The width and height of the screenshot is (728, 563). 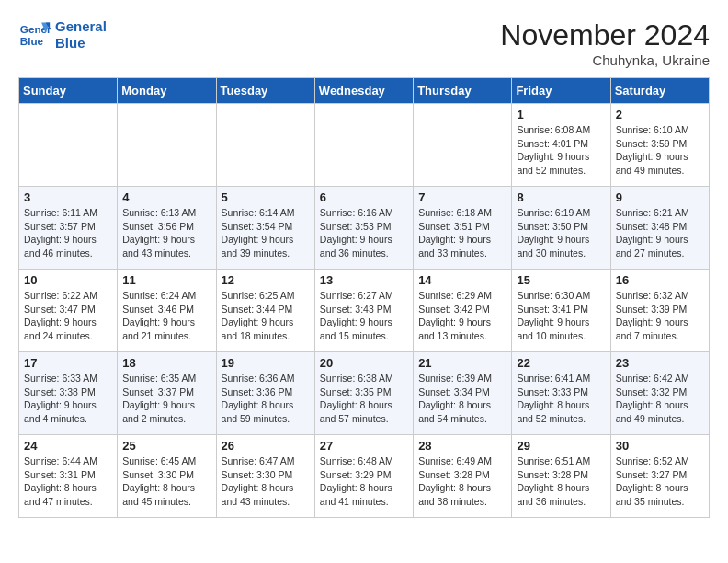 What do you see at coordinates (68, 445) in the screenshot?
I see `day-number: 24` at bounding box center [68, 445].